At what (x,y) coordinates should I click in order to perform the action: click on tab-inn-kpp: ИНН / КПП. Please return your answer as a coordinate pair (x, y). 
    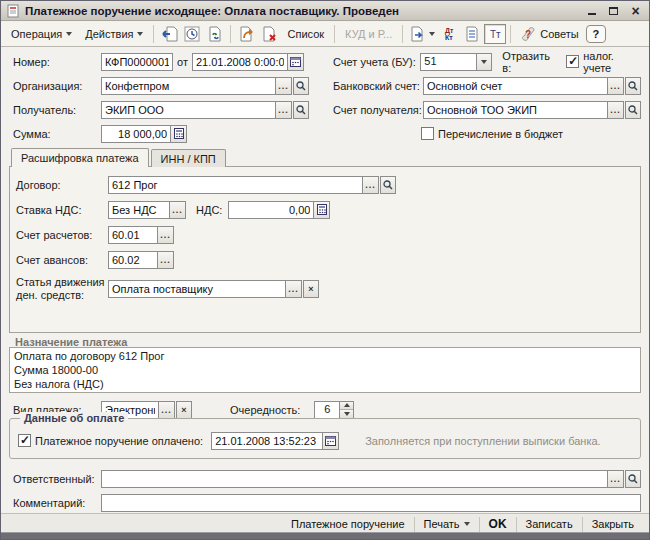
    Looking at the image, I should click on (188, 158).